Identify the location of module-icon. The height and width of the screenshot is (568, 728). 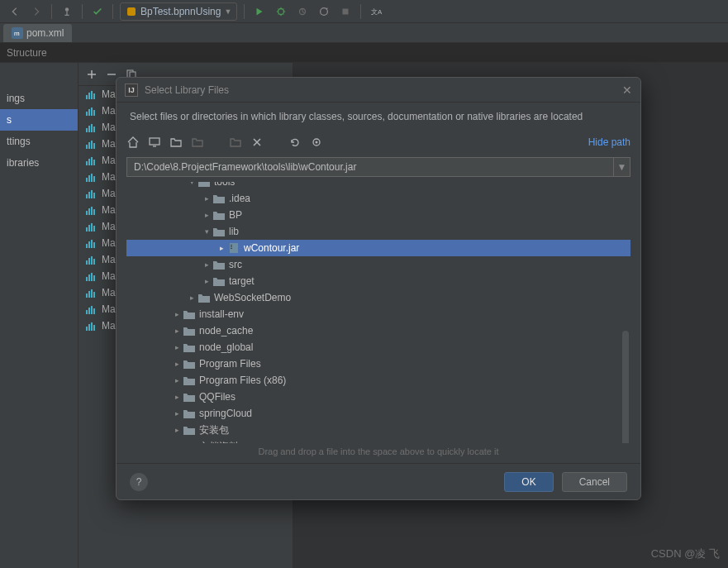
(197, 142).